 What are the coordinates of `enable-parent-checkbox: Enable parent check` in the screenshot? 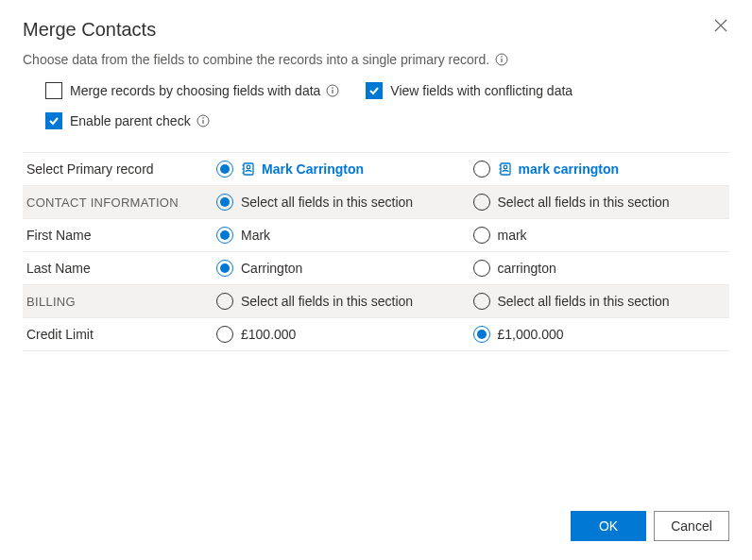 It's located at (128, 121).